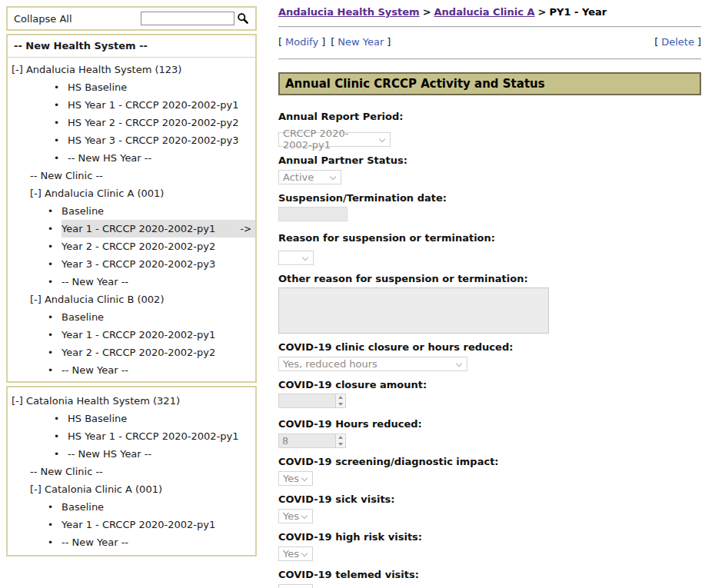  I want to click on field-suspension-date: Suspension/Termination date:, so click(490, 208).